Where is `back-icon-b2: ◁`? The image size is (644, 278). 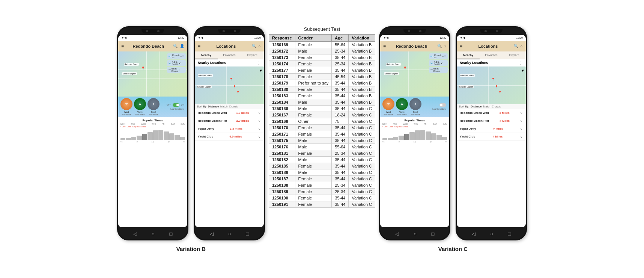 back-icon-b2: ◁ is located at coordinates (212, 234).